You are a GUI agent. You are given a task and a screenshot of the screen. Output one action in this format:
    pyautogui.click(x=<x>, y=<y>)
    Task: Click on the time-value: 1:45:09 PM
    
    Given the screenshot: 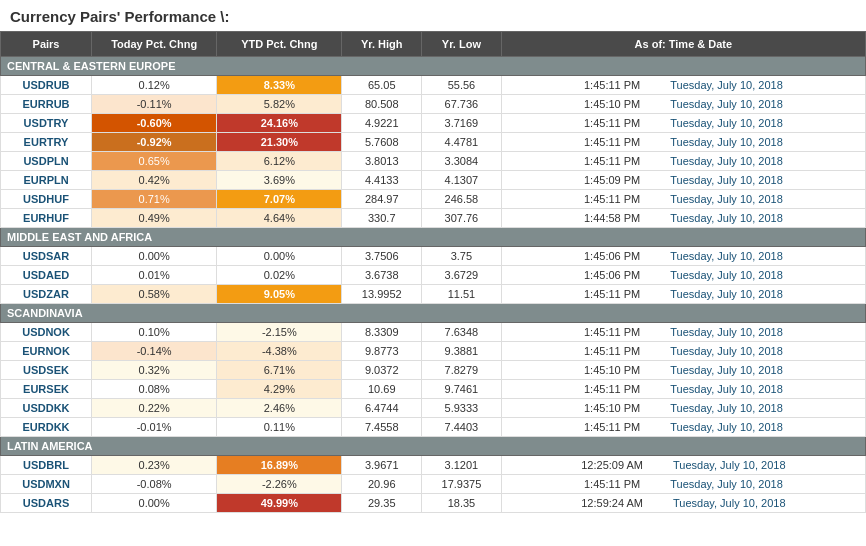 What is the action you would take?
    pyautogui.click(x=612, y=180)
    